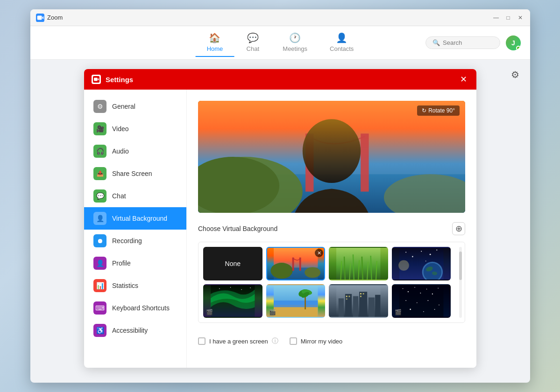 This screenshot has height=392, width=560. I want to click on vbg-item-city, so click(359, 301).